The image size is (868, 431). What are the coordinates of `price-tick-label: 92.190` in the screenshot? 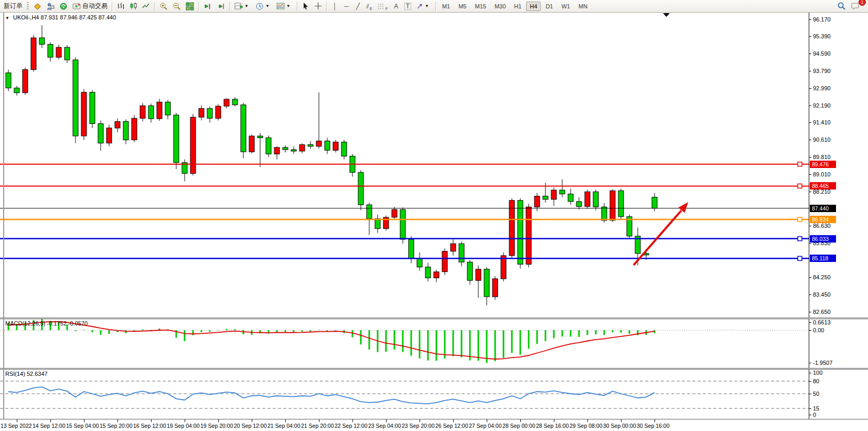 It's located at (822, 106).